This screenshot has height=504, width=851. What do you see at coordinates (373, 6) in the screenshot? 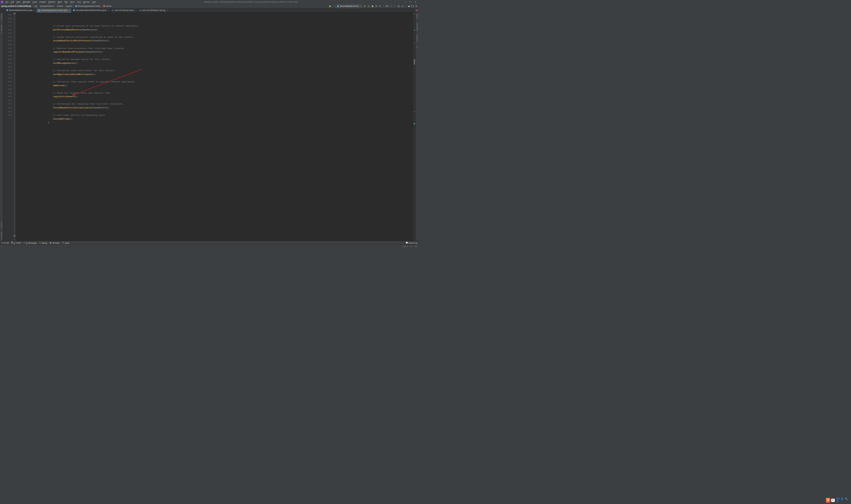
I see `coverage-icon` at bounding box center [373, 6].